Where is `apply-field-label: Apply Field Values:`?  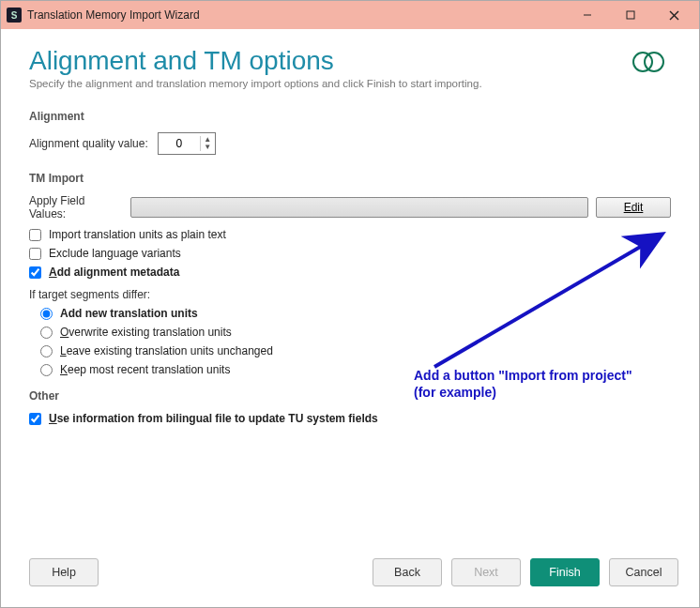
apply-field-label: Apply Field Values: is located at coordinates (76, 207).